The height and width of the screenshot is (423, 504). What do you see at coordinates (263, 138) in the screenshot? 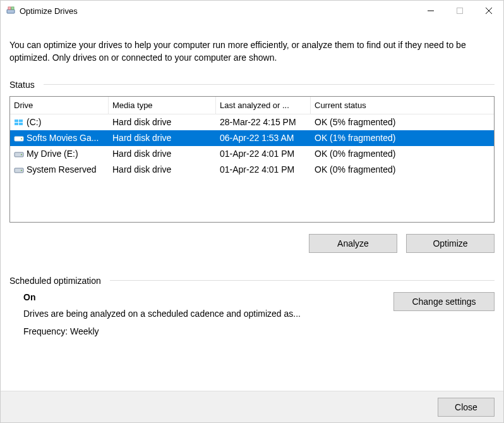
I see `drive-last: 06-Apr-22 1:53 AM` at bounding box center [263, 138].